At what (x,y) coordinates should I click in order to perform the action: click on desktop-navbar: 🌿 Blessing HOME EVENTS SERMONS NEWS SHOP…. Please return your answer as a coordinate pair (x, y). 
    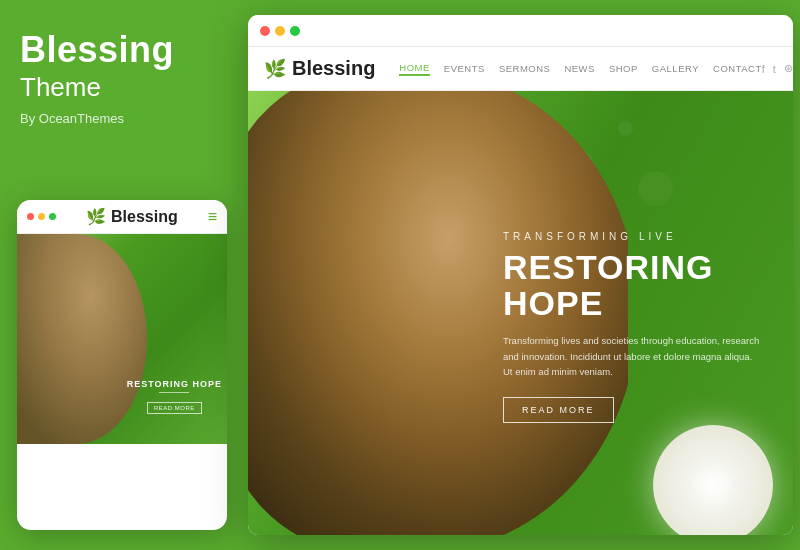
    Looking at the image, I should click on (520, 69).